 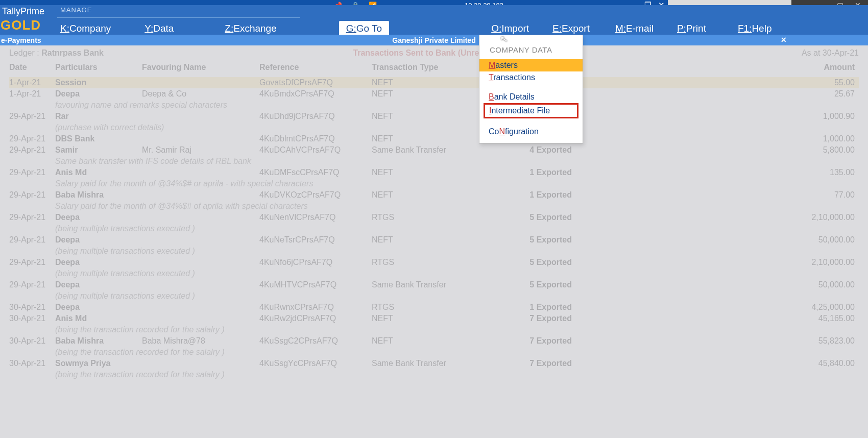 What do you see at coordinates (76, 10) in the screenshot?
I see `manage-label: MANAGE` at bounding box center [76, 10].